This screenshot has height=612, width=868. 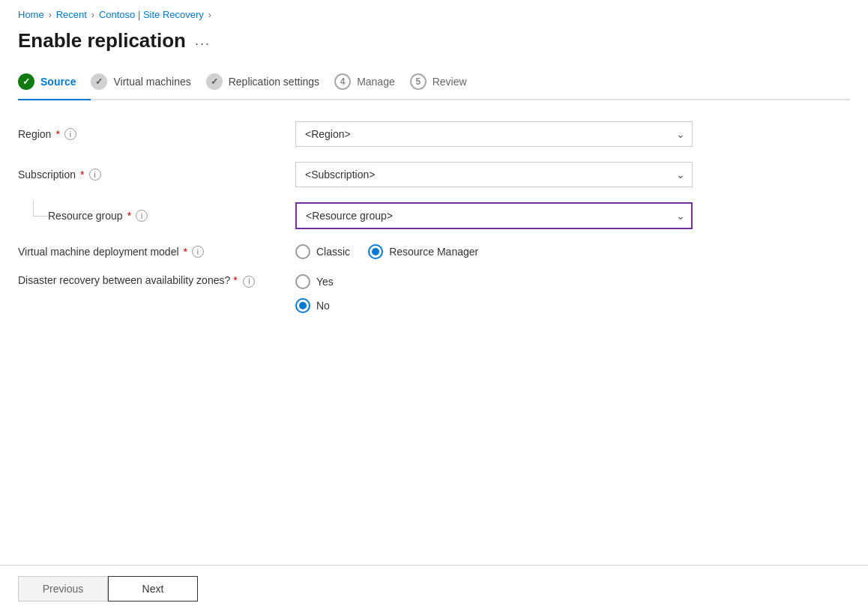 I want to click on next-button: Next, so click(x=153, y=589).